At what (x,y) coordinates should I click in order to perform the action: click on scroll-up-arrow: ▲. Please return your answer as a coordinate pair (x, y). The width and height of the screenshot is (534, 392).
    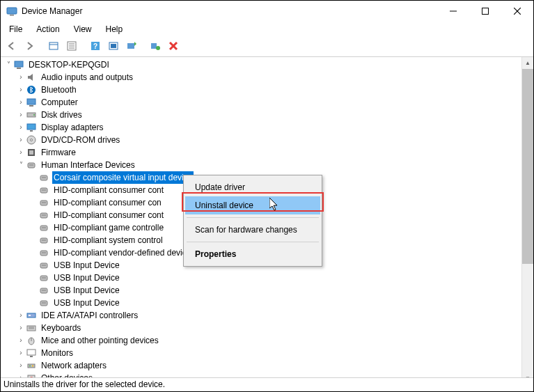
    Looking at the image, I should click on (528, 63).